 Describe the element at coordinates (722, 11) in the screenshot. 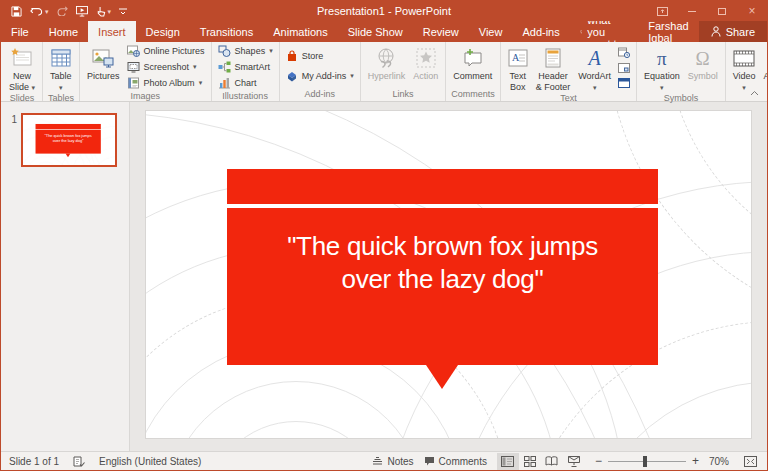

I see `maximize-button` at that location.